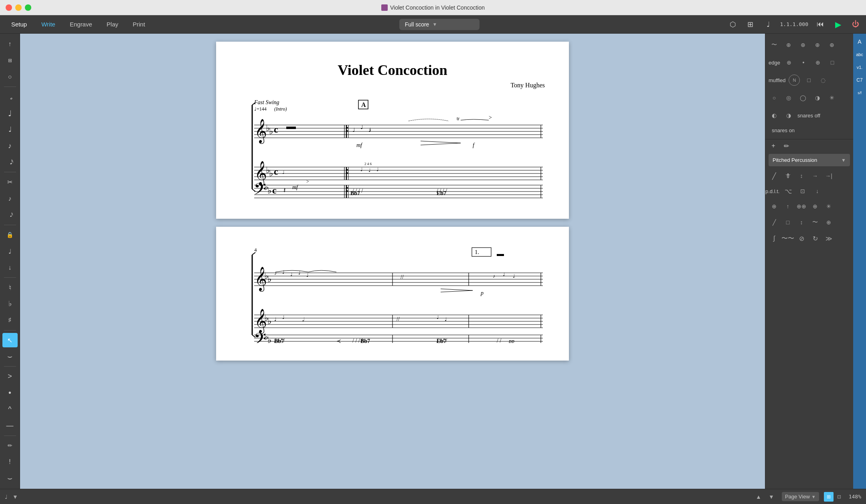 The image size is (866, 504). What do you see at coordinates (81, 24) in the screenshot?
I see `menu-engrave: Engrave` at bounding box center [81, 24].